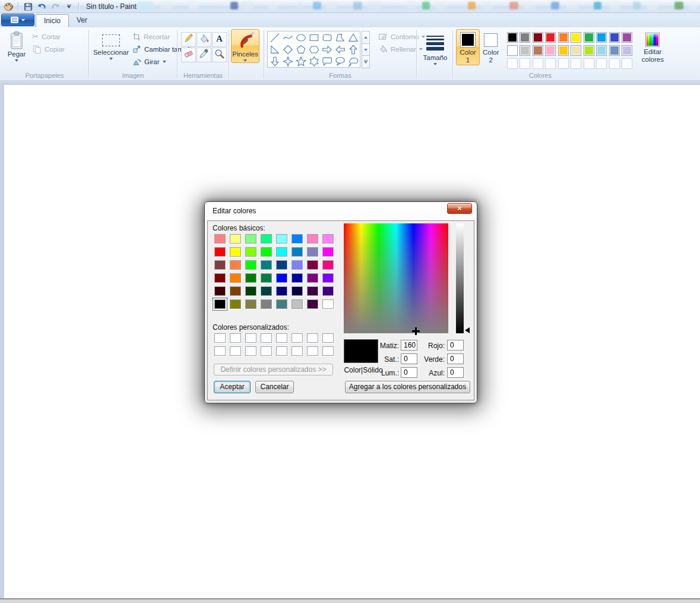  What do you see at coordinates (274, 387) in the screenshot?
I see `cancel-button: Cancelar` at bounding box center [274, 387].